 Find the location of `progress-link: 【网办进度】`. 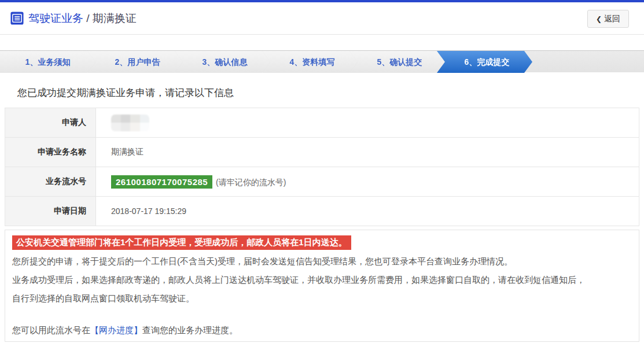

progress-link: 【网办进度】 is located at coordinates (116, 330).